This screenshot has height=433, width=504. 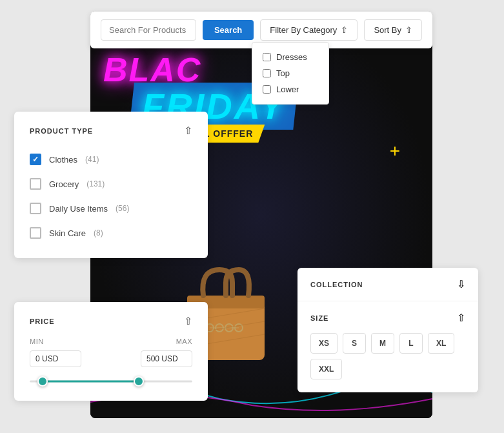 I want to click on filter-label-grocery: Grocery, so click(x=64, y=185).